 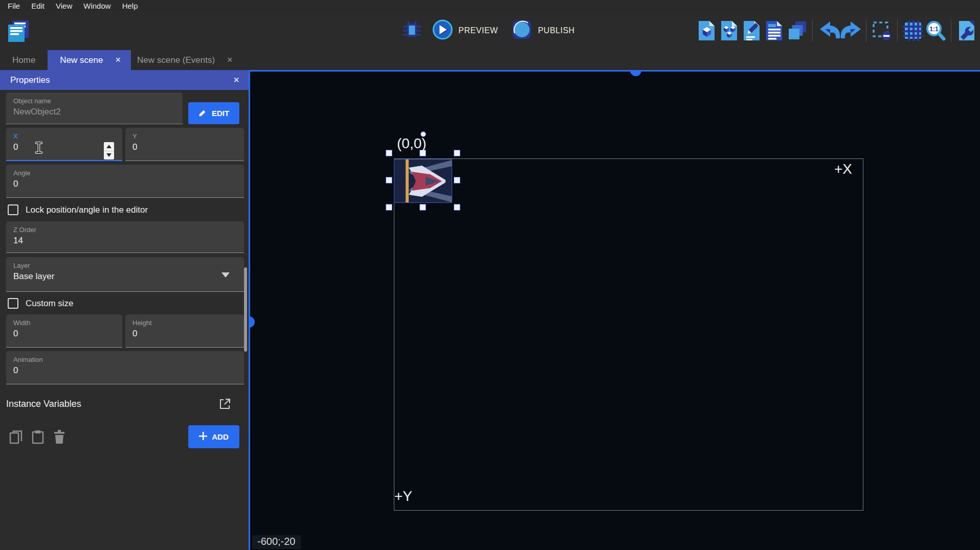 I want to click on menu-help: Help, so click(x=130, y=6).